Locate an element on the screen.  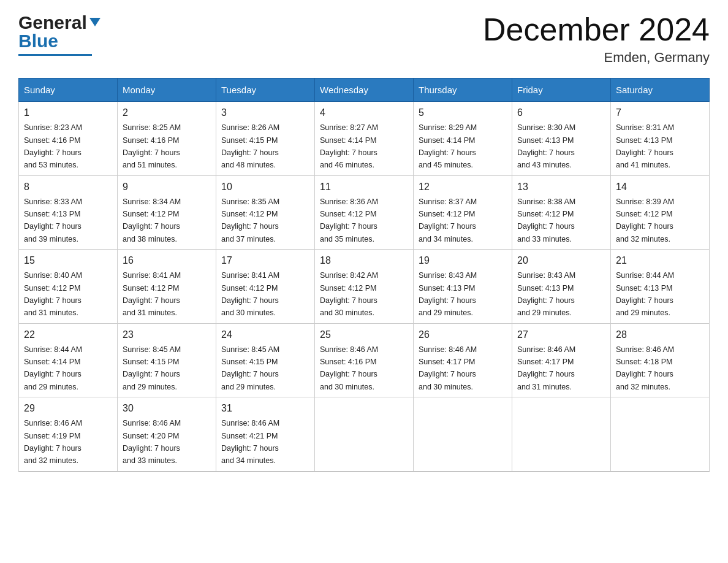
day-number: 23 is located at coordinates (167, 335).